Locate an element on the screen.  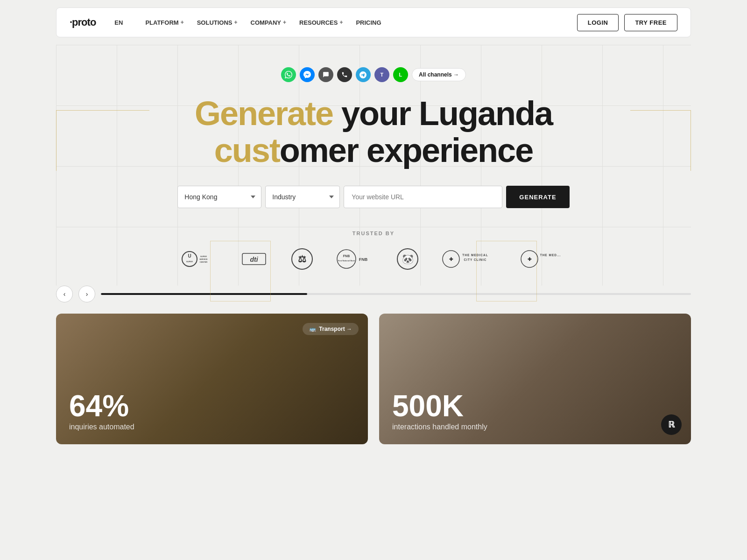
logo-wwf: 🐼 is located at coordinates (408, 259).